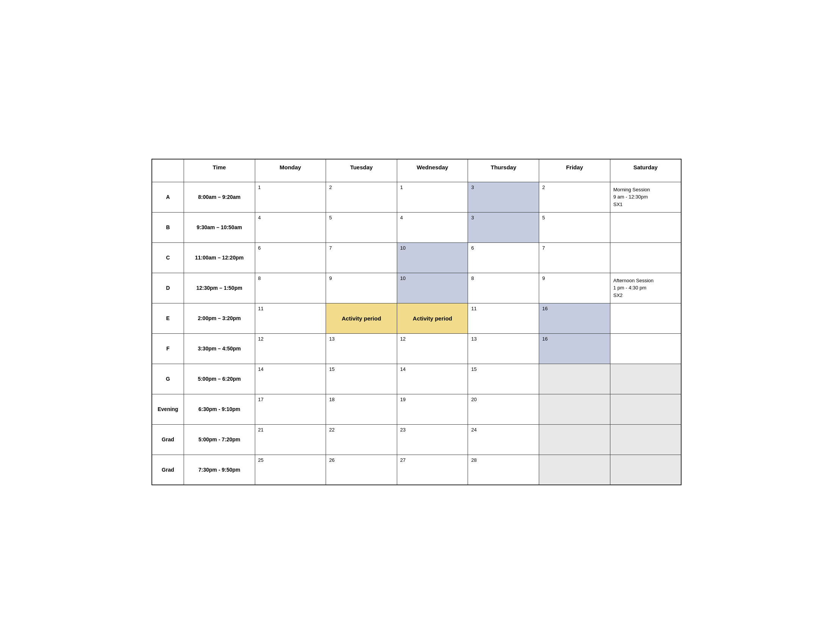 This screenshot has height=644, width=833. What do you see at coordinates (503, 470) in the screenshot?
I see `cell-thursday: 28` at bounding box center [503, 470].